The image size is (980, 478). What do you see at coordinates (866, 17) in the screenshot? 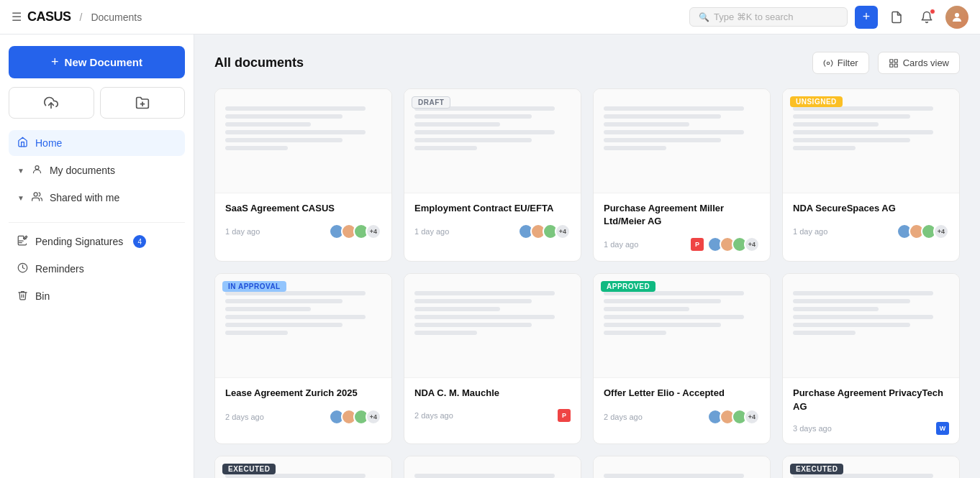
I see `add-button: +` at bounding box center [866, 17].